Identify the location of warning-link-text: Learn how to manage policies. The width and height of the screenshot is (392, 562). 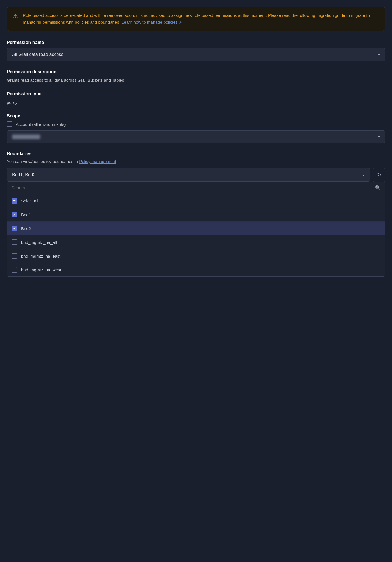
(150, 22).